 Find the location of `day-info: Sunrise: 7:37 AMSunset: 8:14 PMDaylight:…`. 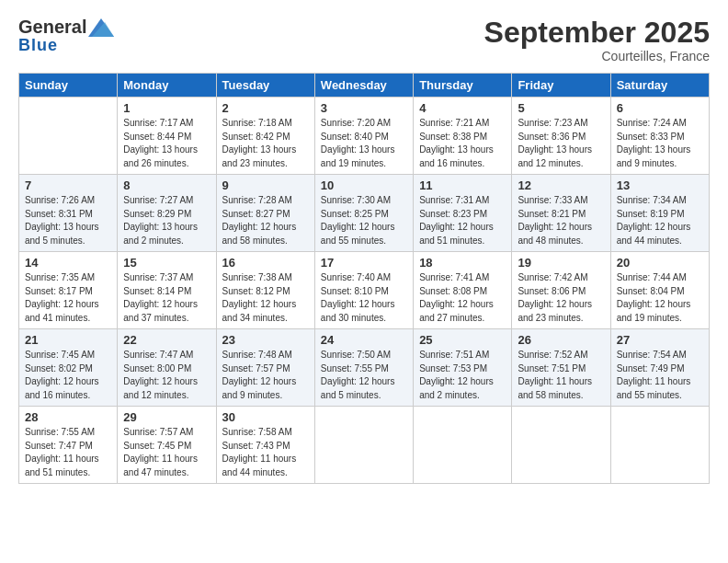

day-info: Sunrise: 7:37 AMSunset: 8:14 PMDaylight:… is located at coordinates (166, 298).